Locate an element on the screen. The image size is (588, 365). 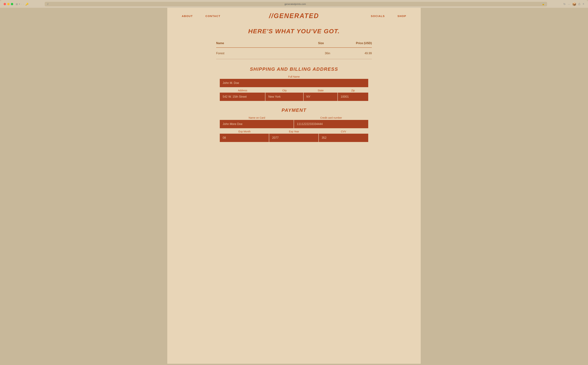
browser-chrome: ⊞ ▾ ‹ › 🔑 // generatedprints.com 🔒 ↻ ···… is located at coordinates (294, 4).